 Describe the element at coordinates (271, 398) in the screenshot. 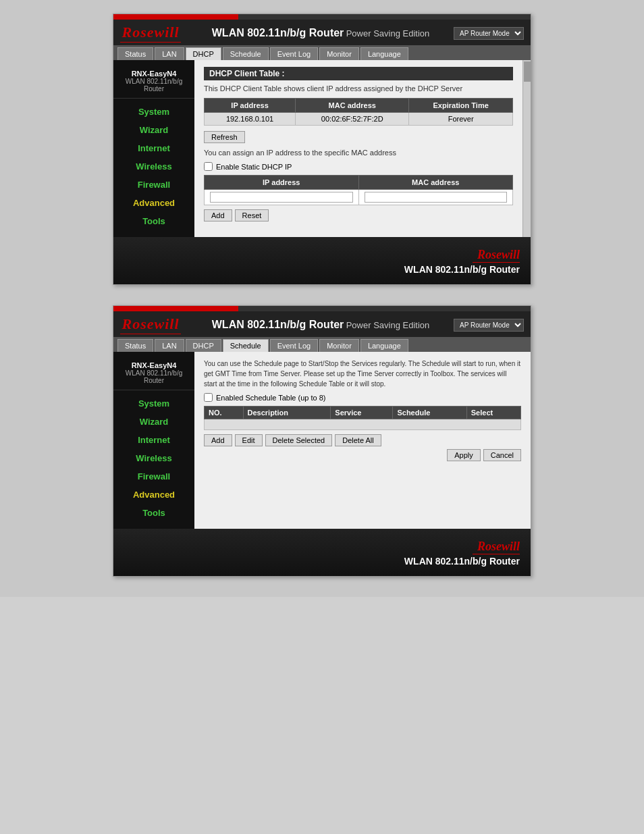

I see `enable-schedule-label-2: Enabled Schedule Table (up to 8)` at that location.